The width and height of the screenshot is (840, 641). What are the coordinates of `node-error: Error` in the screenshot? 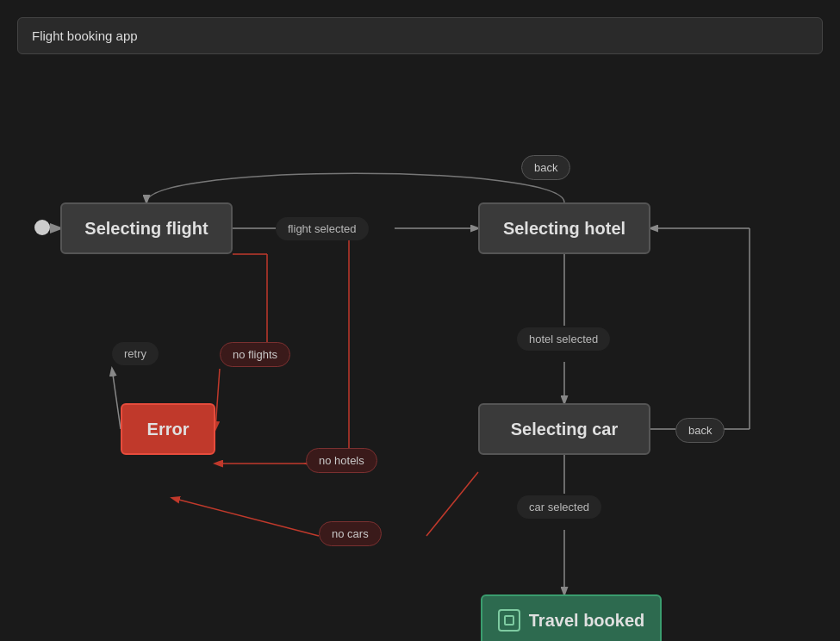 It's located at (168, 429).